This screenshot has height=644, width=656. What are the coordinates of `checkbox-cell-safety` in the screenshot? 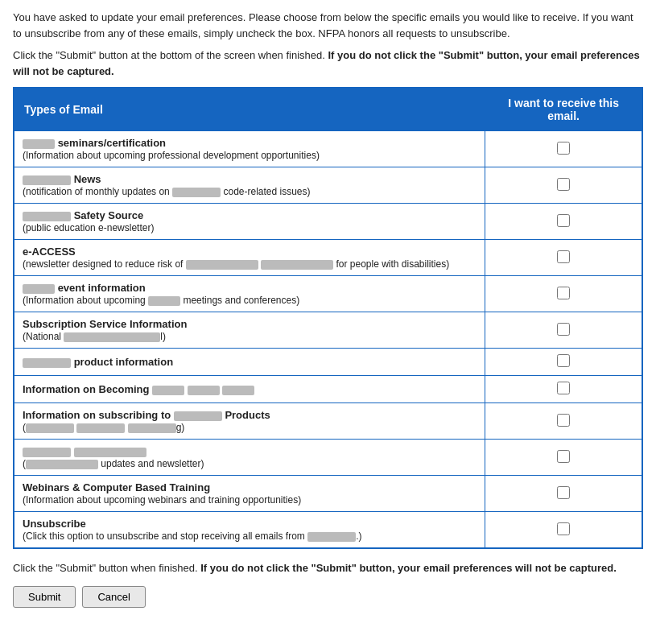 It's located at (563, 222).